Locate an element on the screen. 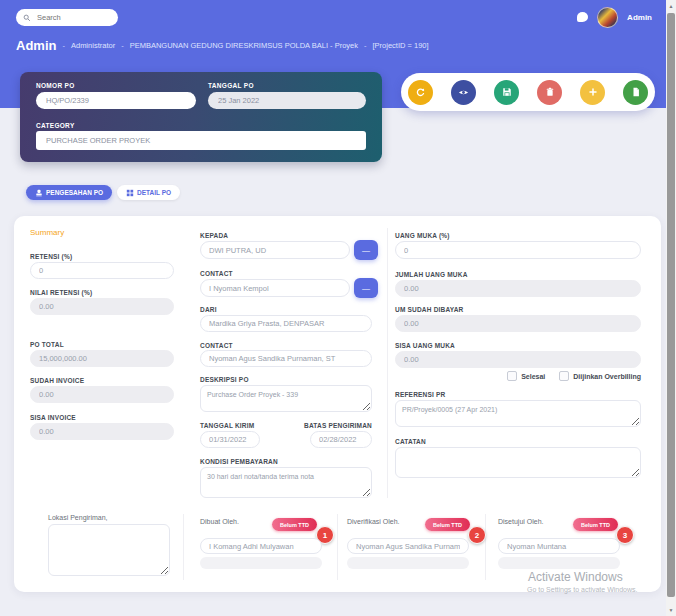 This screenshot has width=676, height=616. uang-muka-label: UANG MUKA (%) is located at coordinates (422, 236).